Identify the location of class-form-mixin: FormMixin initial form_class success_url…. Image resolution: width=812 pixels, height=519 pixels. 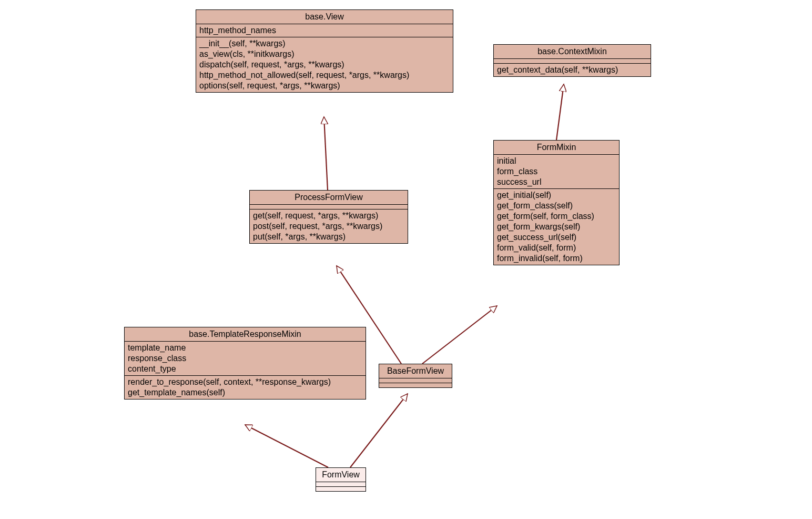
(556, 203).